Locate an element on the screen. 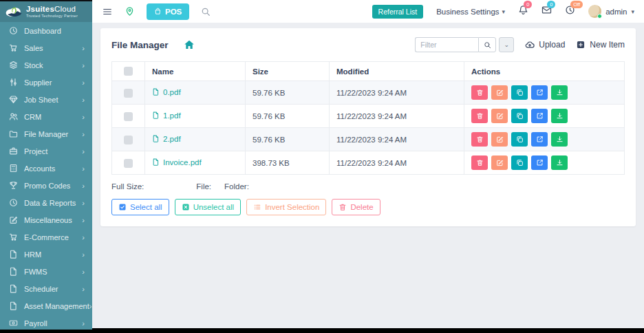  new-item-button: New Item is located at coordinates (600, 45).